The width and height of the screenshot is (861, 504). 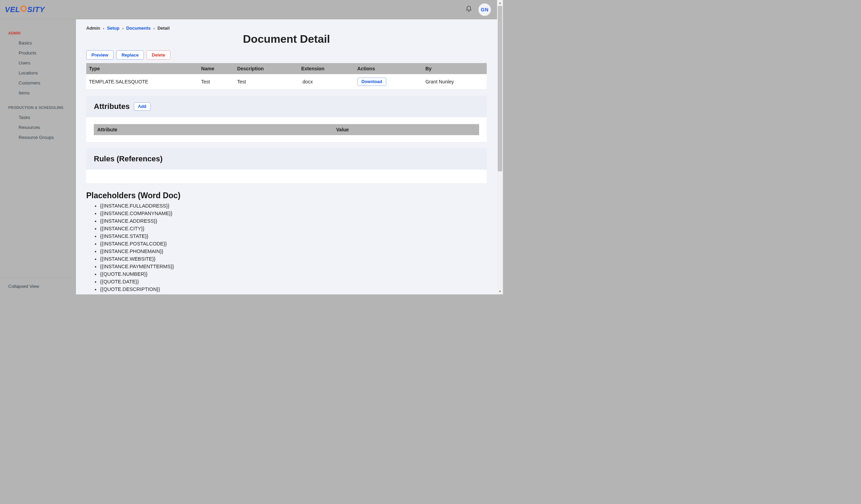 What do you see at coordinates (139, 28) in the screenshot?
I see `breadcrumb-link: Documents` at bounding box center [139, 28].